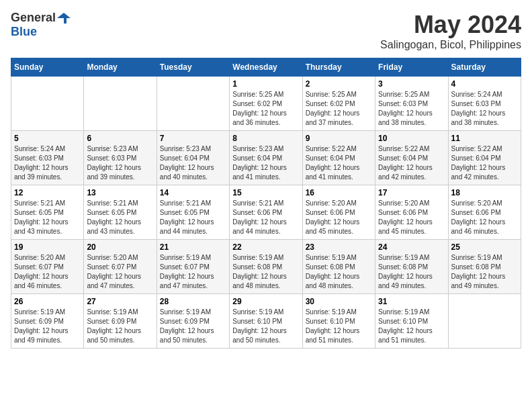  Describe the element at coordinates (339, 302) in the screenshot. I see `day-number: 30` at that location.